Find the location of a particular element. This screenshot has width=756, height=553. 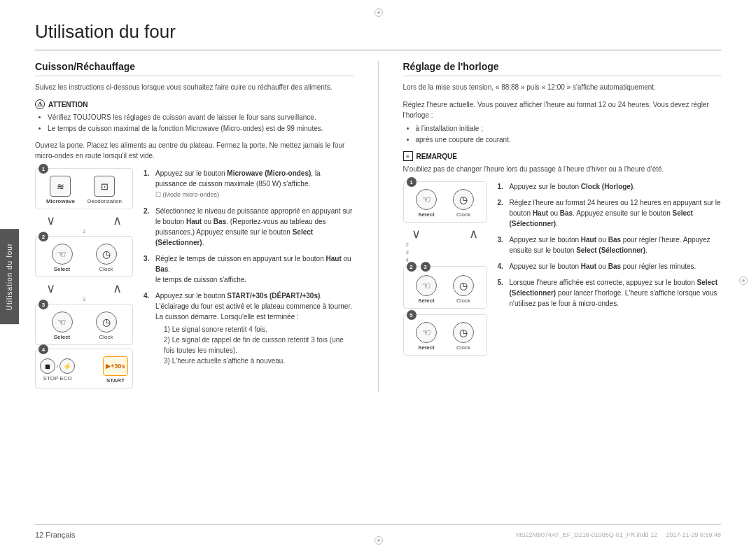

arrow-up-1: ∧ is located at coordinates (118, 220).